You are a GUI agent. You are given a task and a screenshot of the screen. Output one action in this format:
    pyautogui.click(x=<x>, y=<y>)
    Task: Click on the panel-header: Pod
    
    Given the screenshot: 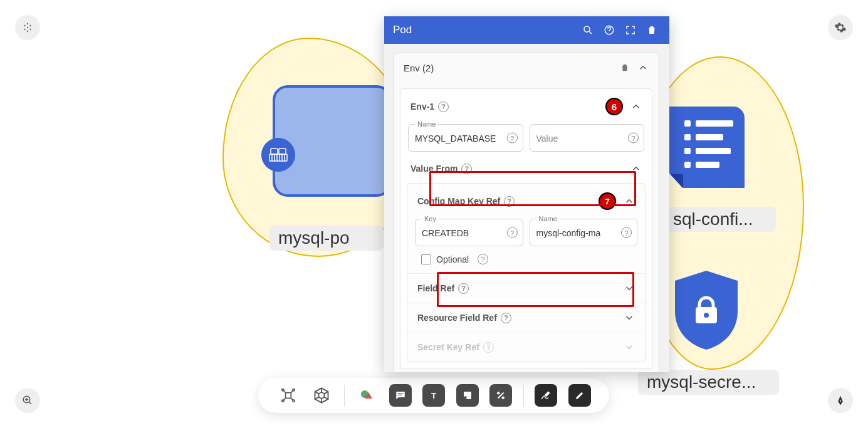 What is the action you would take?
    pyautogui.click(x=526, y=30)
    